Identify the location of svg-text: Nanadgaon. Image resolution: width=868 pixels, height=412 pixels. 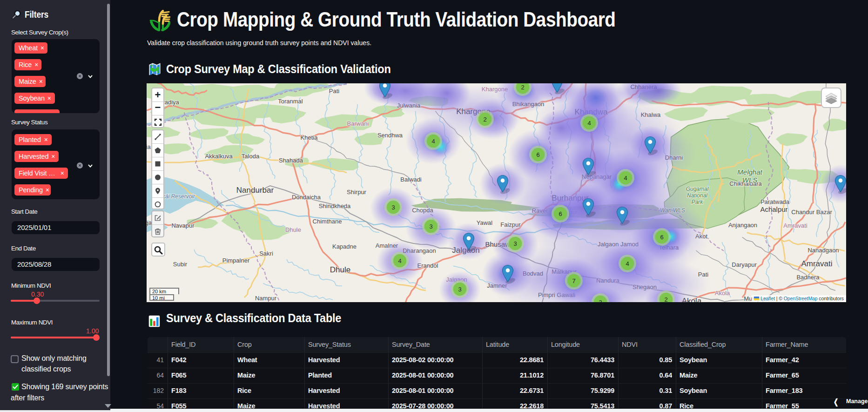
(823, 250).